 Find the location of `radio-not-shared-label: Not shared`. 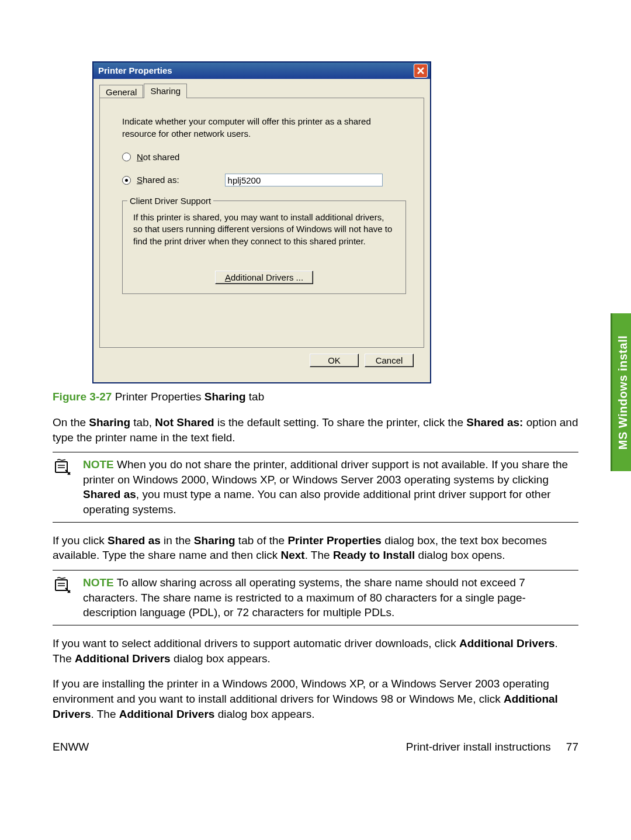

radio-not-shared-label: Not shared is located at coordinates (158, 157).